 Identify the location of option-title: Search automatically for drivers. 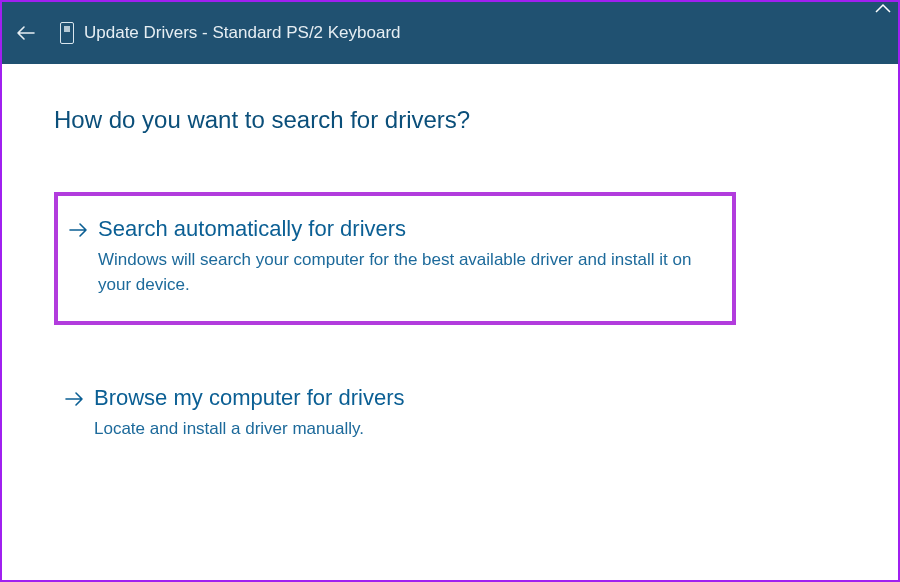
(406, 229).